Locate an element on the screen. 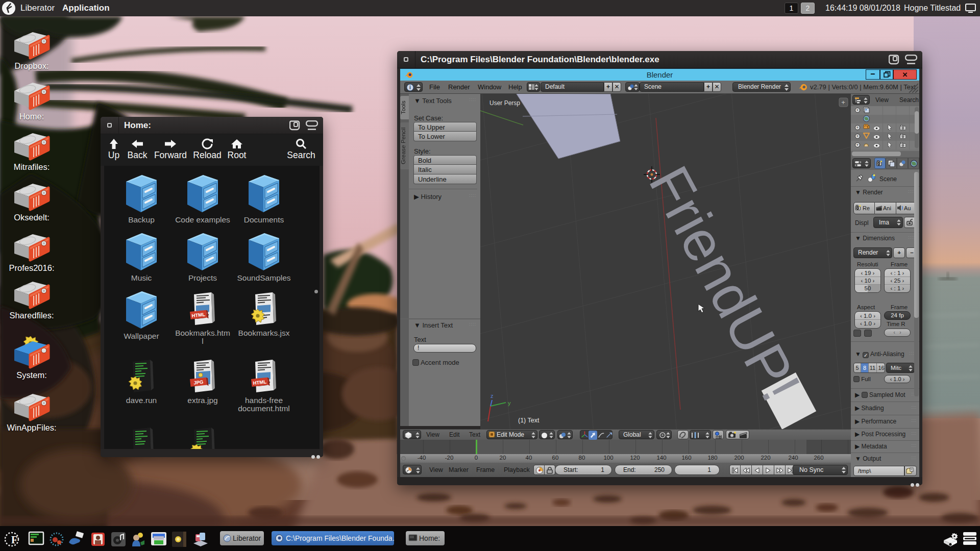  svg-text: F is located at coordinates (14, 540).